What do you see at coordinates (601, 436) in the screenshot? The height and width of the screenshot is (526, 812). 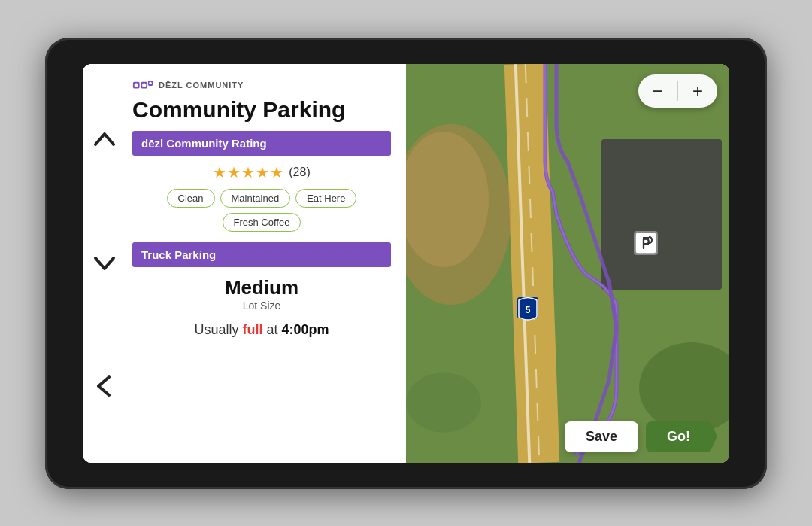 I see `save-button: Save` at bounding box center [601, 436].